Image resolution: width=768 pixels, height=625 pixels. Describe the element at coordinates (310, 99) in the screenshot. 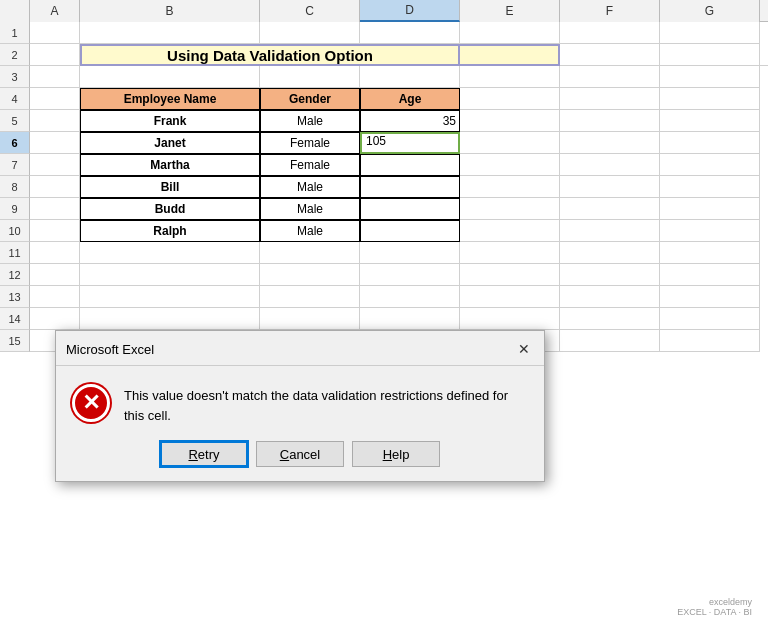

I see `cell-c4-header: Gender` at that location.